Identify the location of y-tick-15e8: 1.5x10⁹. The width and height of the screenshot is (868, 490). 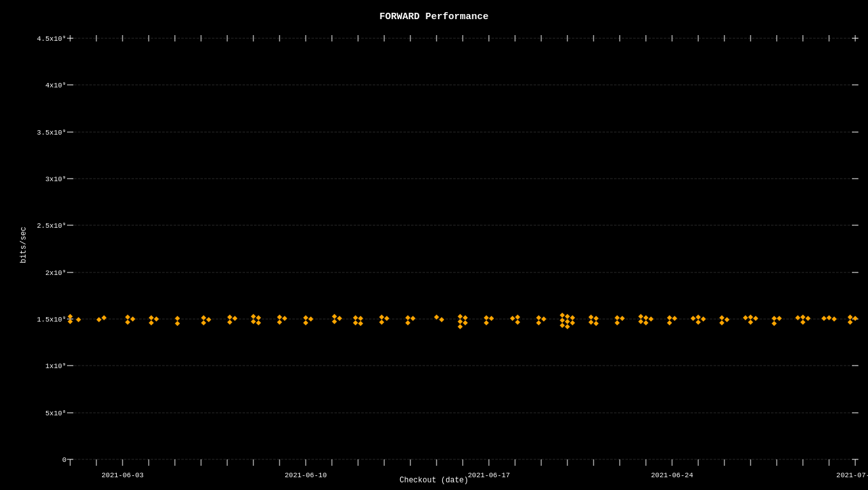
(52, 320).